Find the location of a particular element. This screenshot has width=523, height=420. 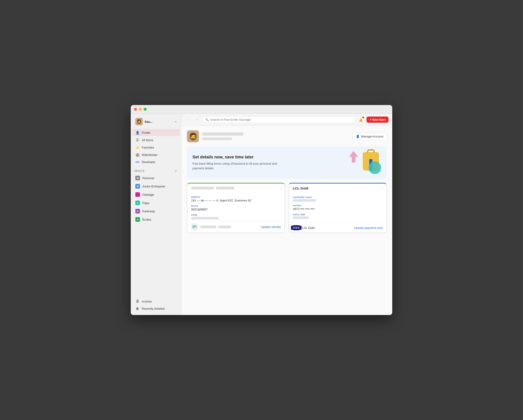

archive-icon: 🗄 is located at coordinates (137, 301).